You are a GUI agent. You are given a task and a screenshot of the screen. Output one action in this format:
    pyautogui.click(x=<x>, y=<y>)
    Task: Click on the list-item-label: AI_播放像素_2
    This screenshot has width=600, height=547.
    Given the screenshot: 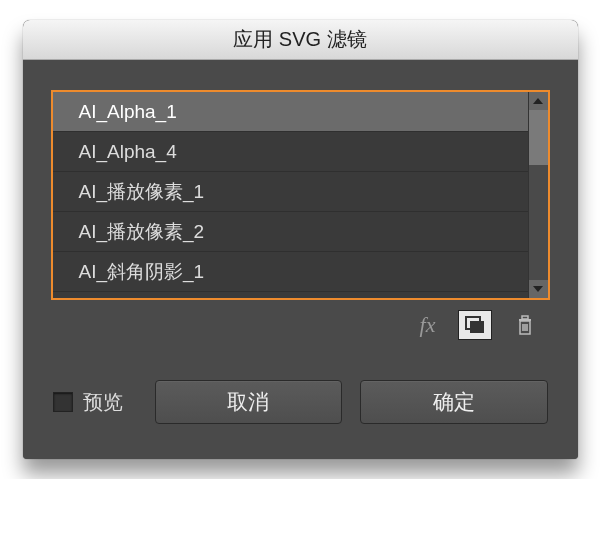 What is the action you would take?
    pyautogui.click(x=142, y=232)
    